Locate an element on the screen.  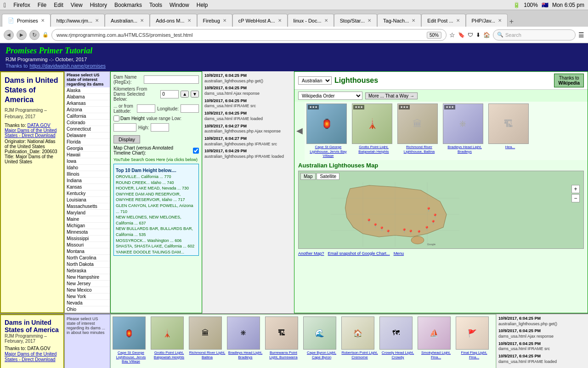
thanks-link: https://davidwalsh.name/promises is located at coordinates (68, 66).